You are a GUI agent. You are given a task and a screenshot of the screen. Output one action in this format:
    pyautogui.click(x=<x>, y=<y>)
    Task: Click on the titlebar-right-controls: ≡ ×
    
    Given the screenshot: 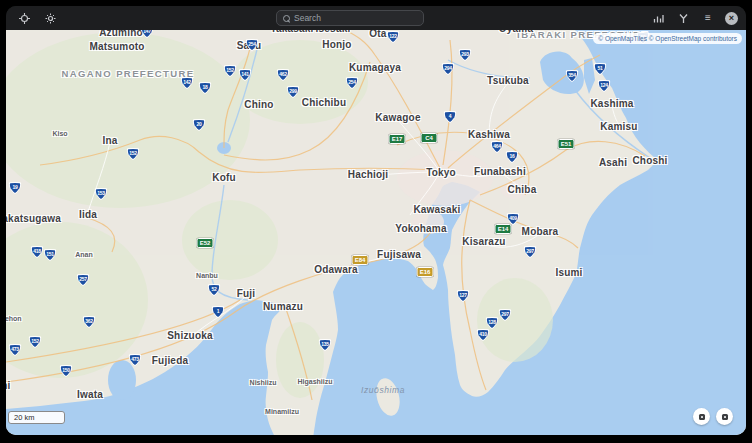 What is the action you would take?
    pyautogui.click(x=694, y=18)
    